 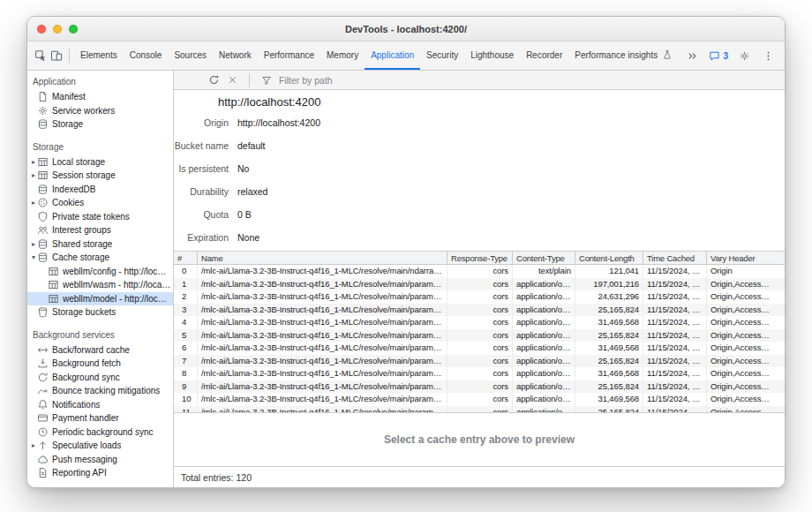 I want to click on sidebar-item: webllm/config - http://loc…, so click(x=101, y=272).